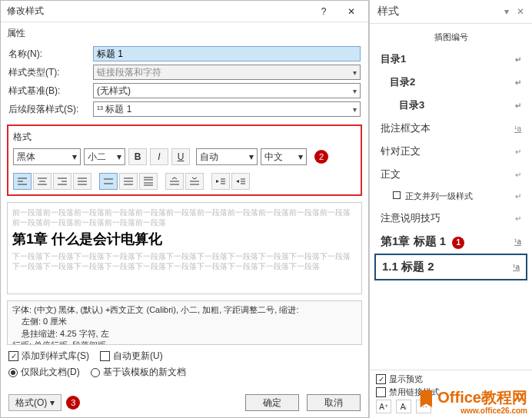 The width and height of the screenshot is (532, 418). I want to click on dialog-titlebar: 修改样式 ? ✕, so click(185, 12).